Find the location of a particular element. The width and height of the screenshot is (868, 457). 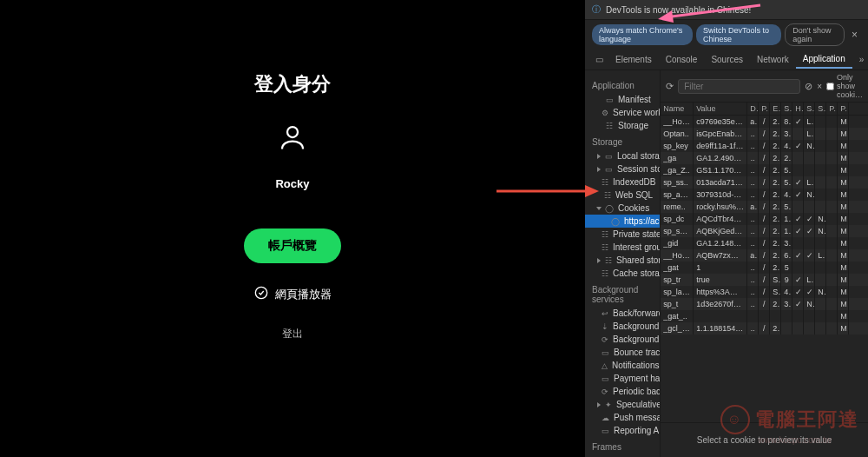

watermark-url: www.kocpc.com.tw is located at coordinates (795, 440).